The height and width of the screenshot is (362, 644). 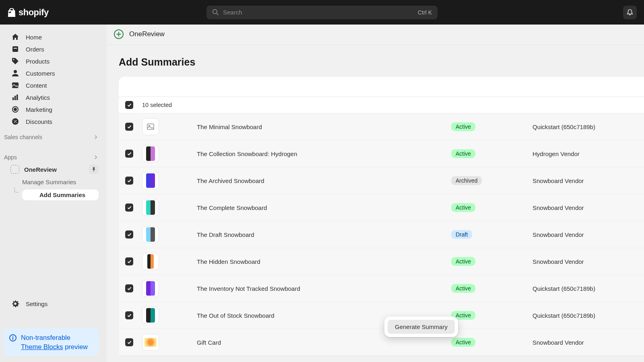 What do you see at coordinates (320, 12) in the screenshot?
I see `search-placeholder: Search` at bounding box center [320, 12].